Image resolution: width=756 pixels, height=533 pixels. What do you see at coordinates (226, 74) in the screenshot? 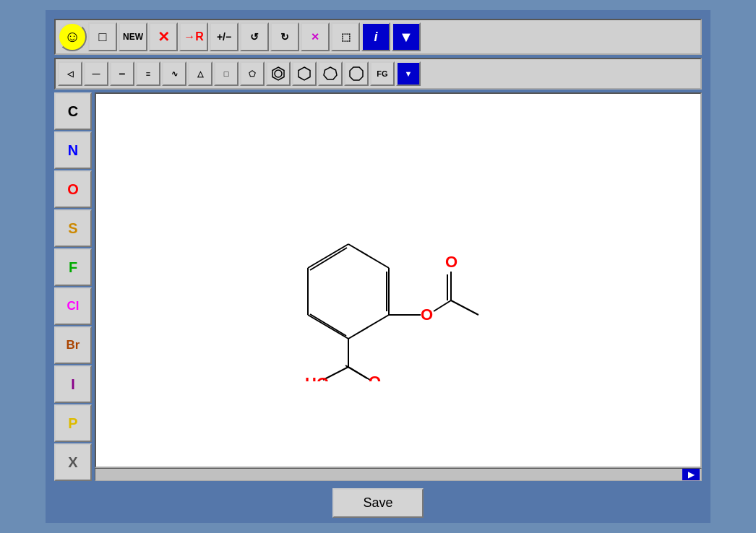
I see `square-button: □` at bounding box center [226, 74].